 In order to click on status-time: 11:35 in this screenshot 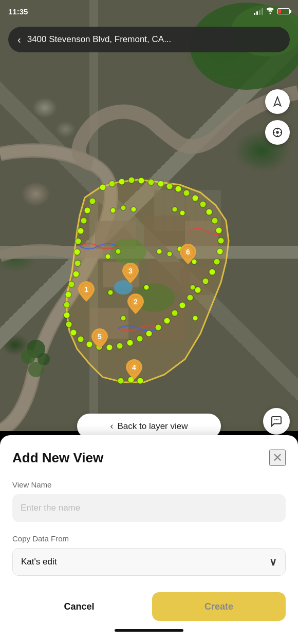, I will do `click(18, 11)`.